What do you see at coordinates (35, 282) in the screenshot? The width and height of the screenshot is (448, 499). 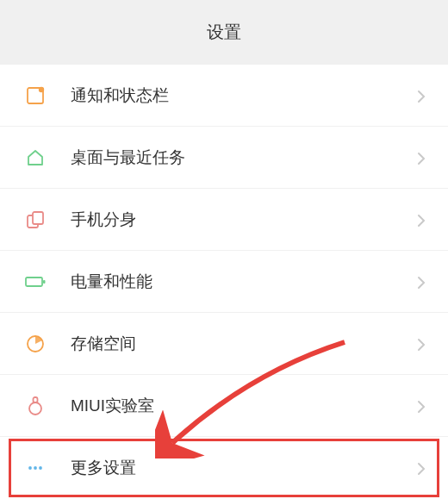 I see `battery-icon` at bounding box center [35, 282].